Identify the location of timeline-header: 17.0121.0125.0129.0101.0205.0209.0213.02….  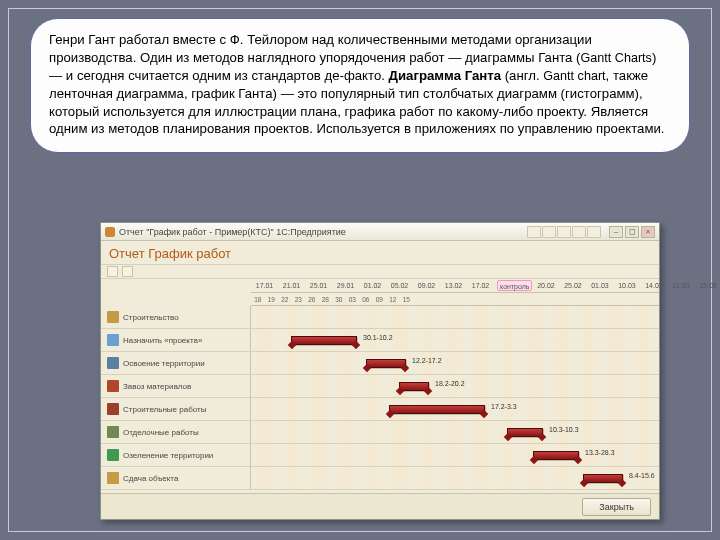
(455, 286).